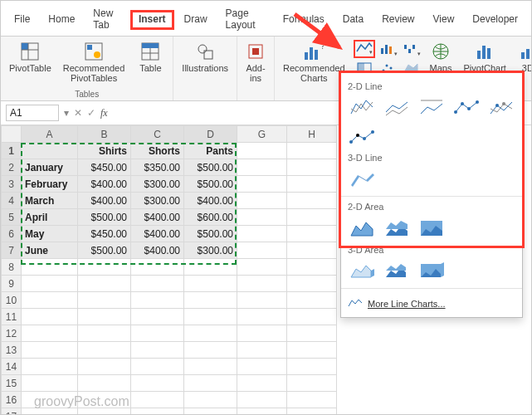  Describe the element at coordinates (50, 251) in the screenshot. I see `cell: June` at that location.